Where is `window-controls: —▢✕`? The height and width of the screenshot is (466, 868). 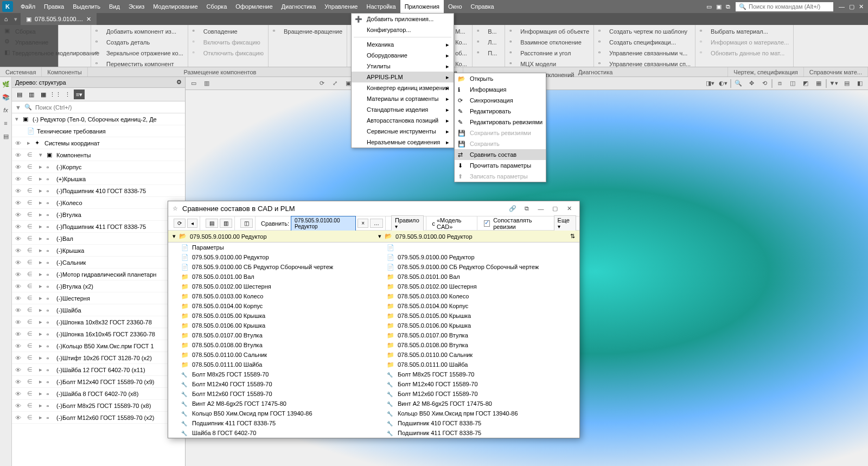 window-controls: —▢✕ is located at coordinates (851, 7).